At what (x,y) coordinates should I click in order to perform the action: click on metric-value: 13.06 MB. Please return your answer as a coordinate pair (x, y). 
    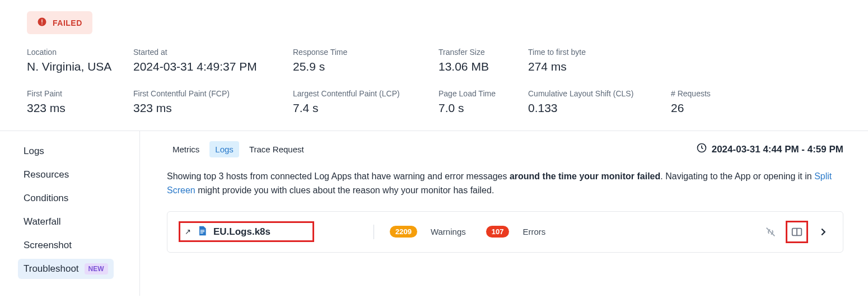
    Looking at the image, I should click on (483, 67).